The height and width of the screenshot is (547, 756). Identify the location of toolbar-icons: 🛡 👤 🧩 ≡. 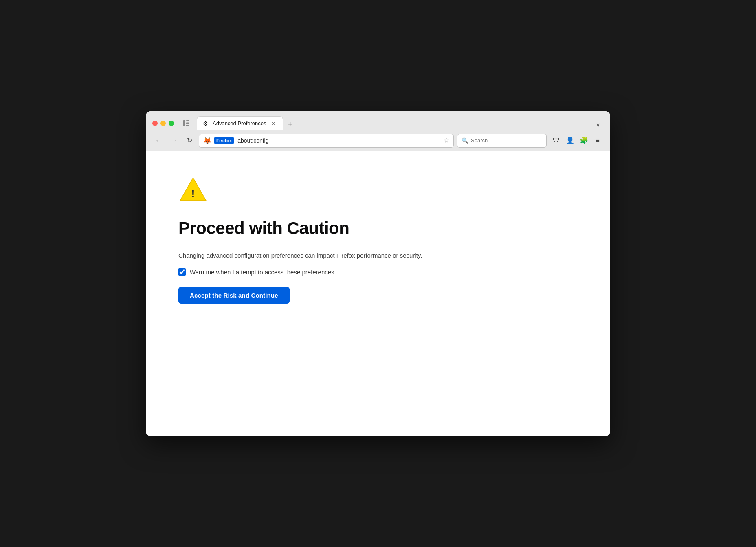
(577, 141).